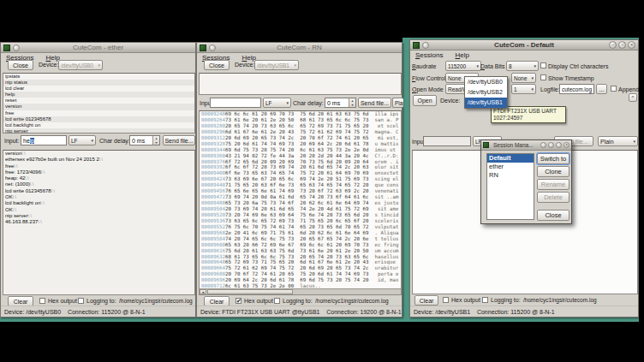 The image size is (644, 362). Describe the element at coordinates (300, 274) in the screenshot. I see `hex-line: 0000968020 70 6f 72 74 61 20 65 75 20 6d…` at that location.